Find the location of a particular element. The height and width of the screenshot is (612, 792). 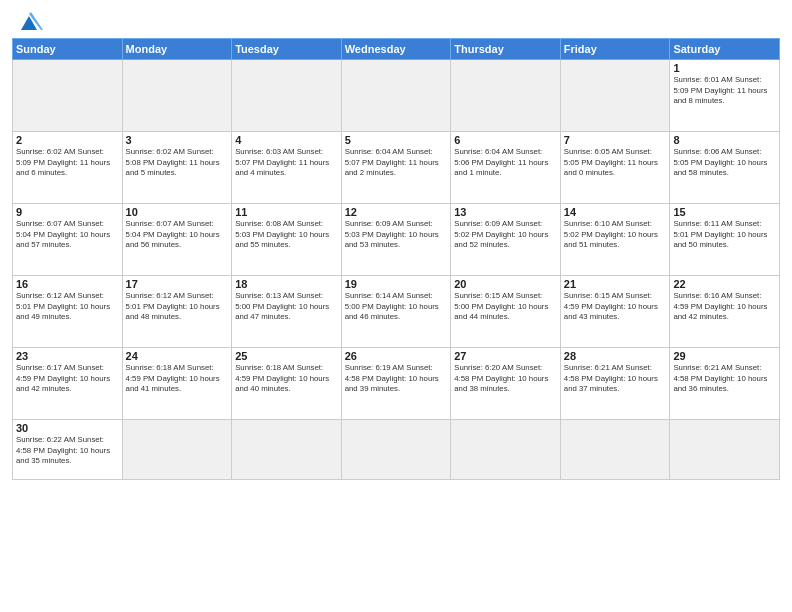

calendar-cell: 14Sunrise: 6:10 AM Sunset: 5:02 PM Dayli… is located at coordinates (615, 240).